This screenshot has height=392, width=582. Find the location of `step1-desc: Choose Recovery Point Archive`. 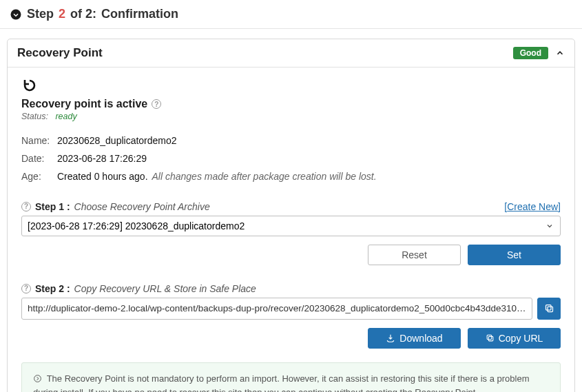

step1-desc: Choose Recovery Point Archive is located at coordinates (142, 207).